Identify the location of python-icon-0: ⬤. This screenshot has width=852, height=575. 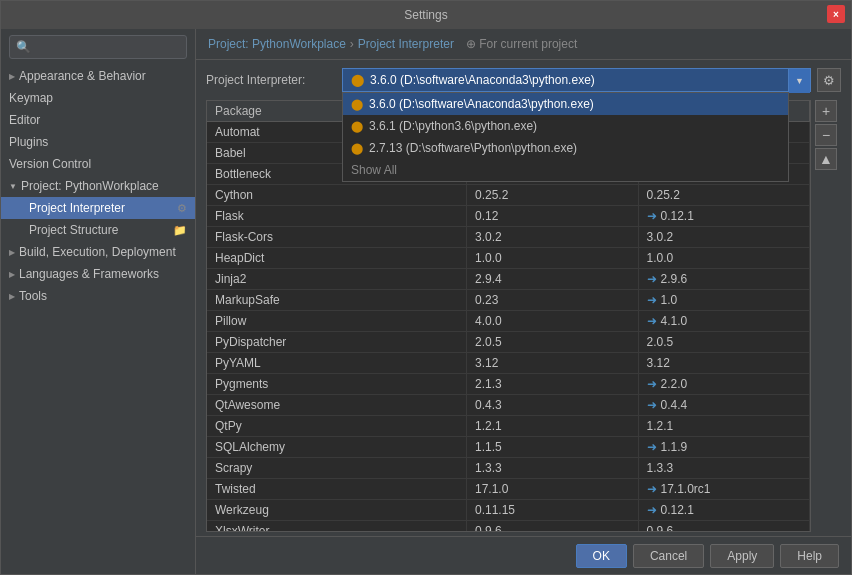
(357, 104).